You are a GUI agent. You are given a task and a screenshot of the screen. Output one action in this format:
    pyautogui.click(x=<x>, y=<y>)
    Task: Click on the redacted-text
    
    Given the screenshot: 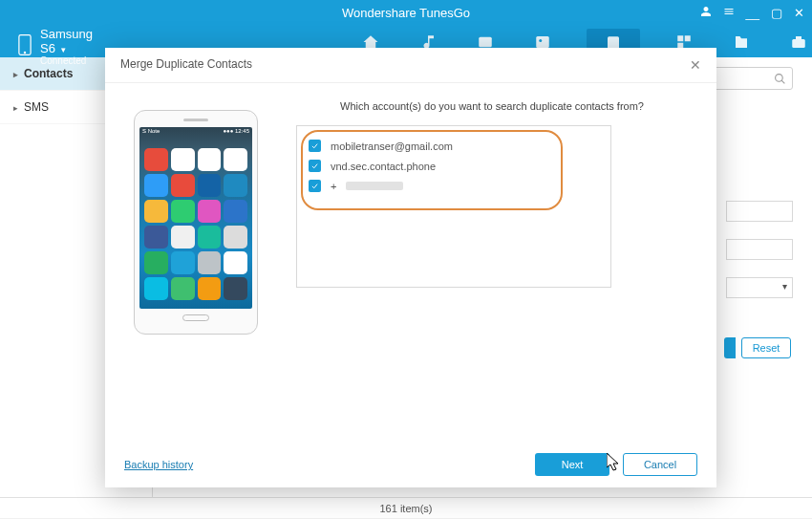 What is the action you would take?
    pyautogui.click(x=374, y=185)
    